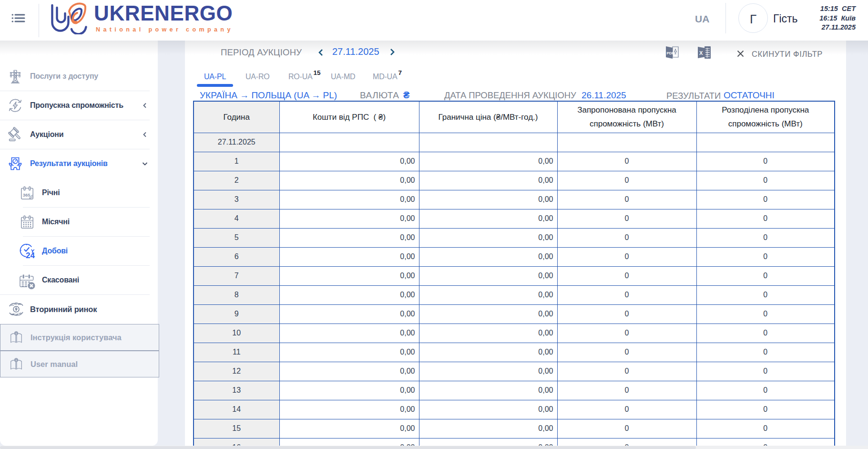  What do you see at coordinates (31, 256) in the screenshot?
I see `svg-text: 24` at bounding box center [31, 256].